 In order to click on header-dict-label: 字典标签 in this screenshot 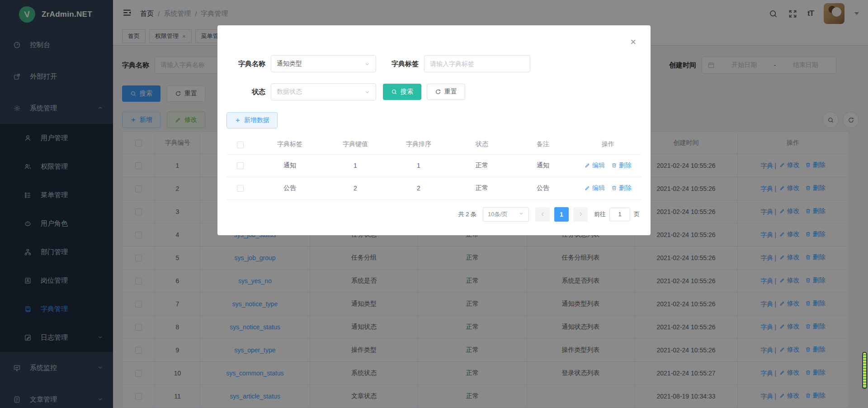, I will do `click(290, 145)`.